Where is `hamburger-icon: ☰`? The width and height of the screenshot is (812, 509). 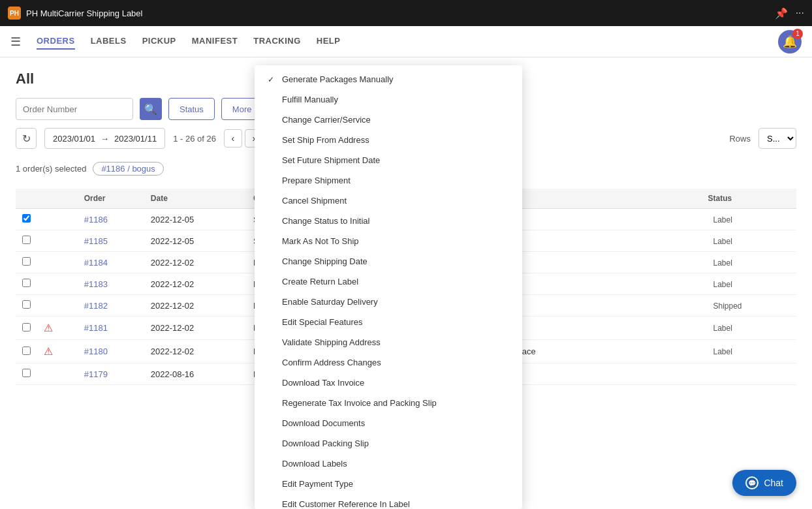 hamburger-icon: ☰ is located at coordinates (16, 42).